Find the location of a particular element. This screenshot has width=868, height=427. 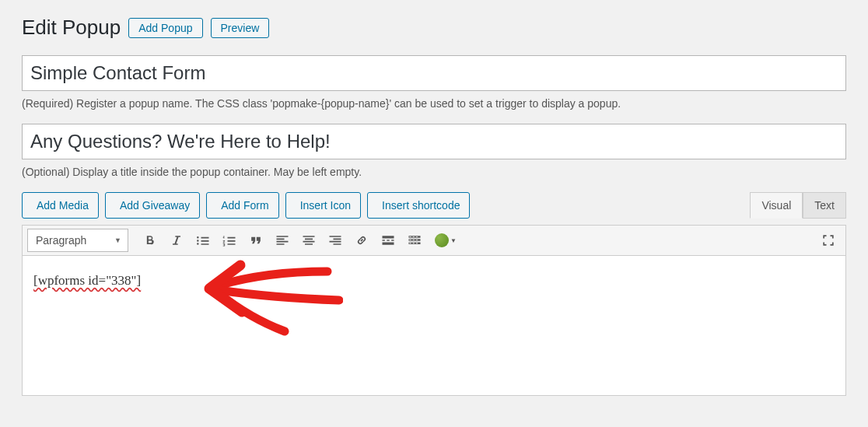

tiger-icon is located at coordinates (442, 240).